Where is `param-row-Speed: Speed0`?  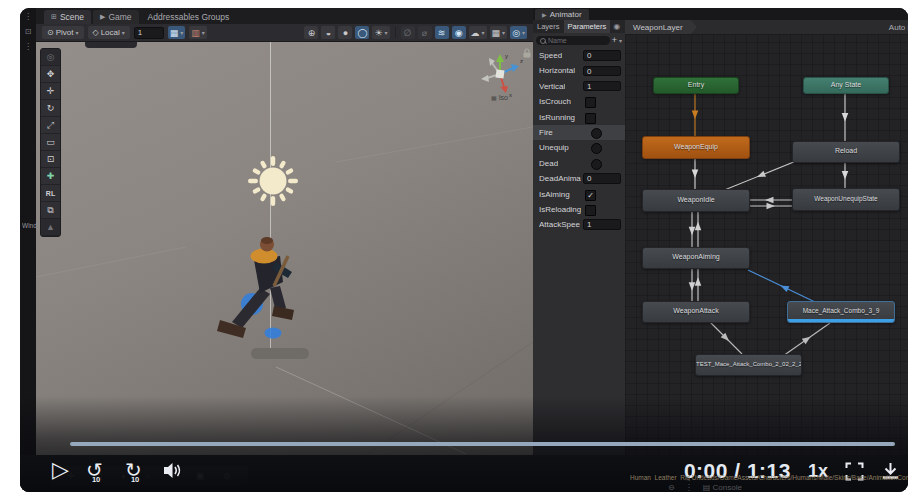
param-row-Speed: Speed0 is located at coordinates (579, 56).